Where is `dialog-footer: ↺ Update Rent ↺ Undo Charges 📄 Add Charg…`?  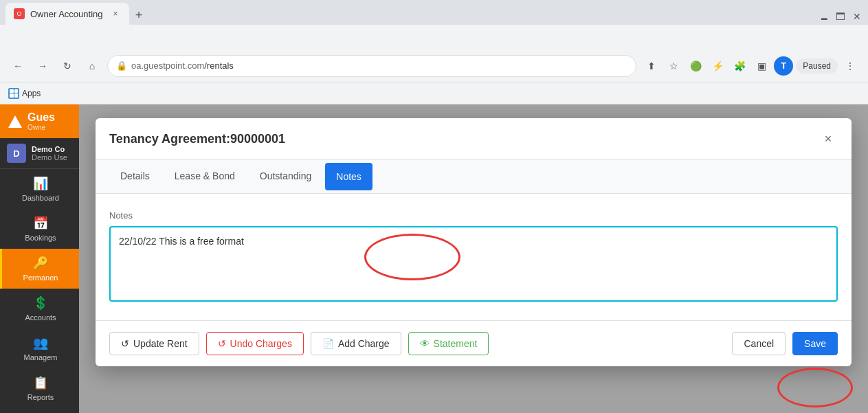 dialog-footer: ↺ Update Rent ↺ Undo Charges 📄 Add Charg… is located at coordinates (474, 344).